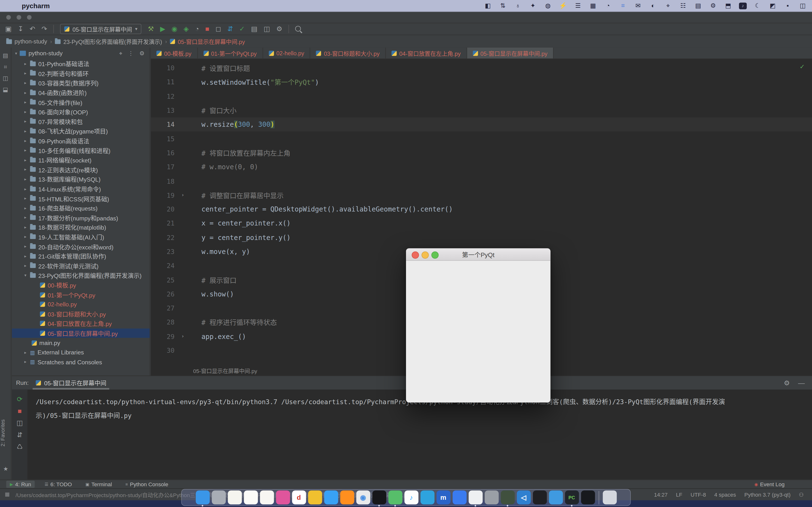 This screenshot has width=812, height=507. I want to click on statusbar-widget: 14:27, so click(661, 495).